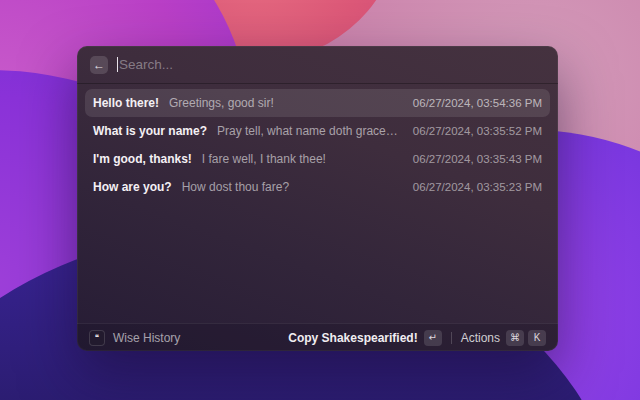  What do you see at coordinates (504, 338) in the screenshot?
I see `actions-button: Actions ⌘ K` at bounding box center [504, 338].